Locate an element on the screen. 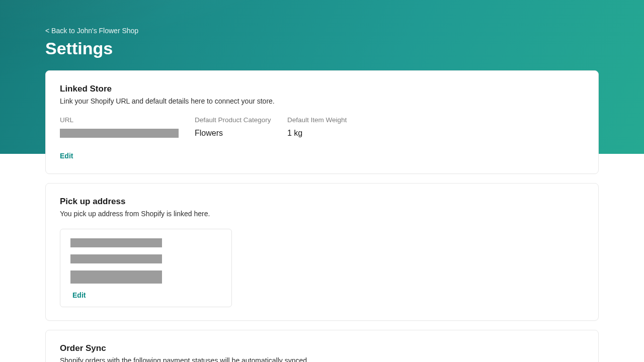  linked-store-title: Linked Store is located at coordinates (322, 89).